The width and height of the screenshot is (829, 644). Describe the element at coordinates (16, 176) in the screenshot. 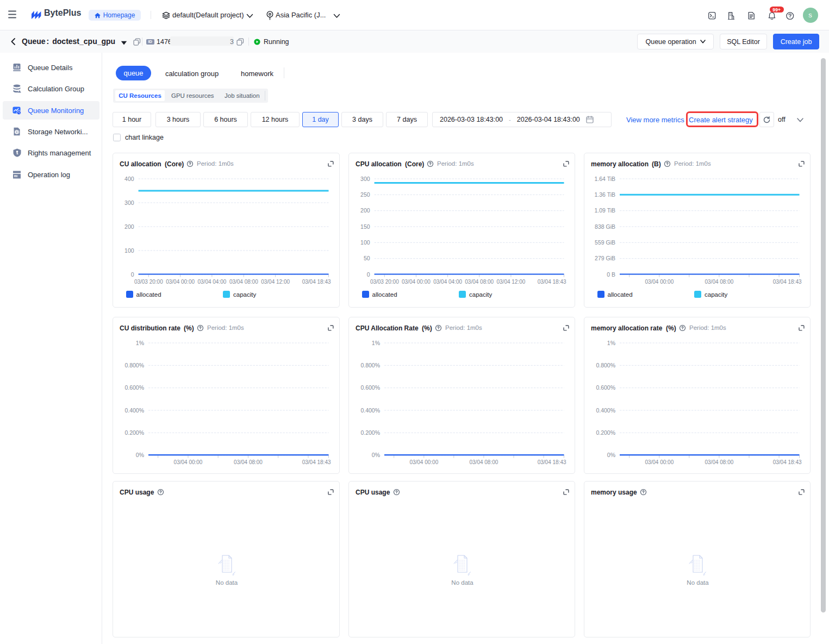

I see `svg-text: LOG` at that location.